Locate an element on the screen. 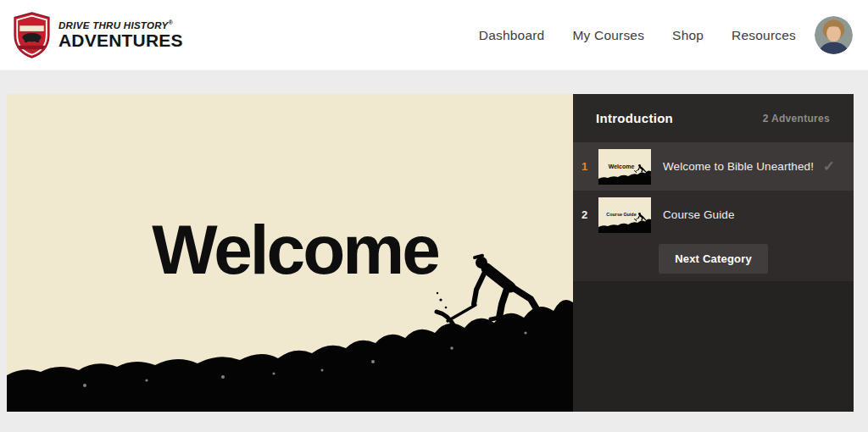 This screenshot has height=432, width=868. lesson-thumbnail-icon: Course Guide is located at coordinates (625, 215).